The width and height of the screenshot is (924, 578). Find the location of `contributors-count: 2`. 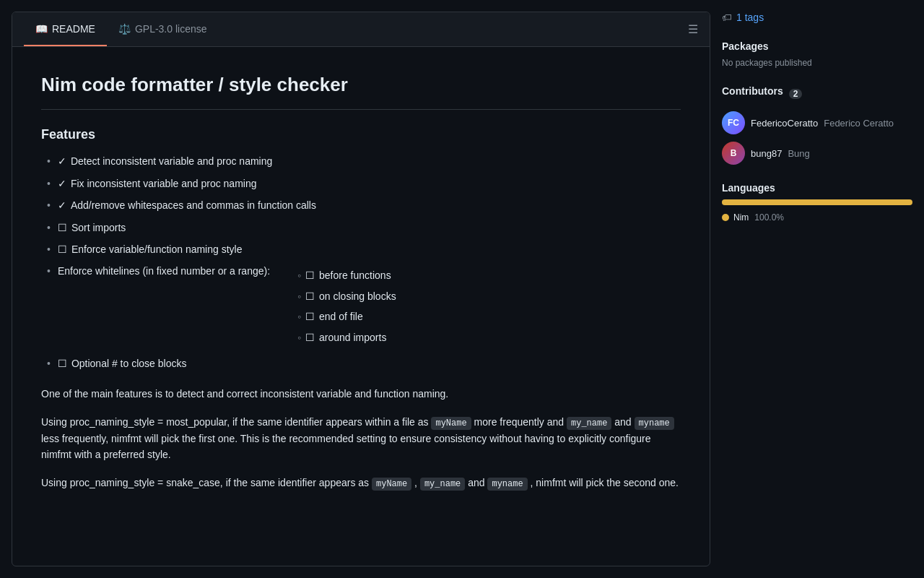

contributors-count: 2 is located at coordinates (796, 94).